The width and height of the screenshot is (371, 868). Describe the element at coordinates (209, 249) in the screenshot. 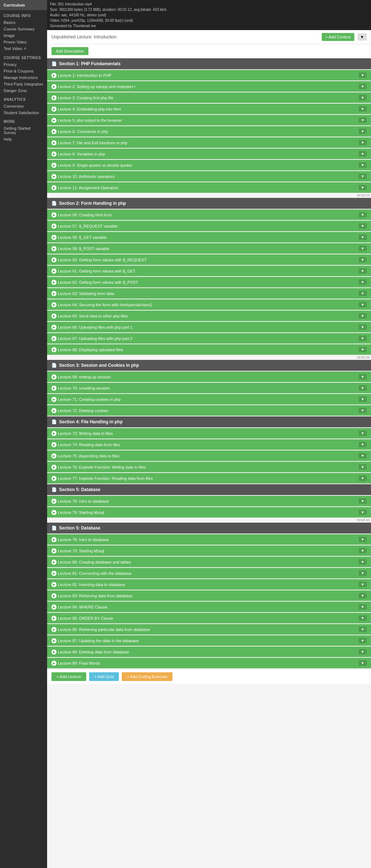

I see `lecture-row: ▶Lecture 59: $_POST variable ▼` at that location.